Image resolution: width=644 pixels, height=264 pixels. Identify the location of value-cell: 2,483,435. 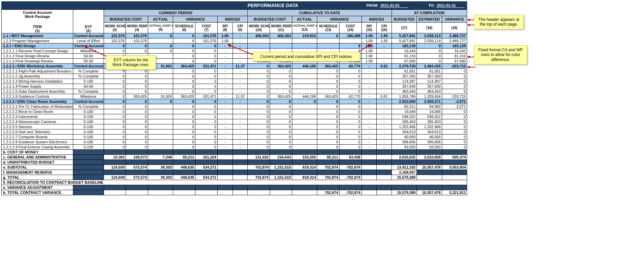
(429, 66).